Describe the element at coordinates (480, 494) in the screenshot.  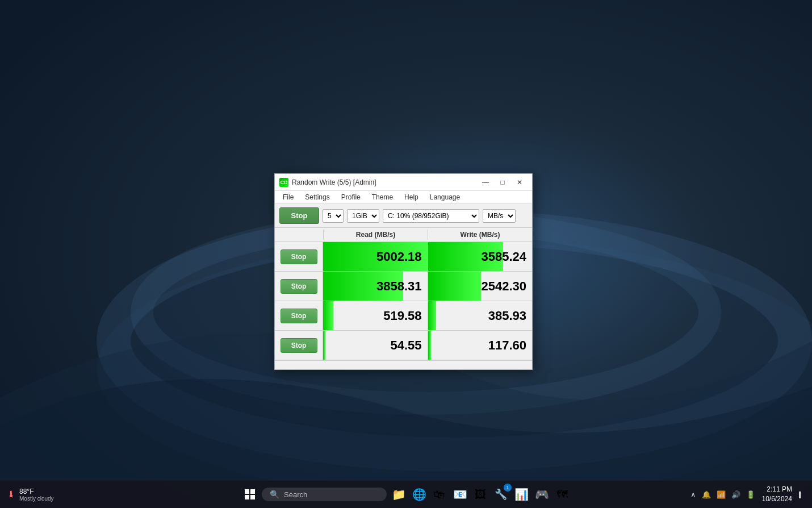
I see `taskbar-icon-photos: 🖼` at that location.